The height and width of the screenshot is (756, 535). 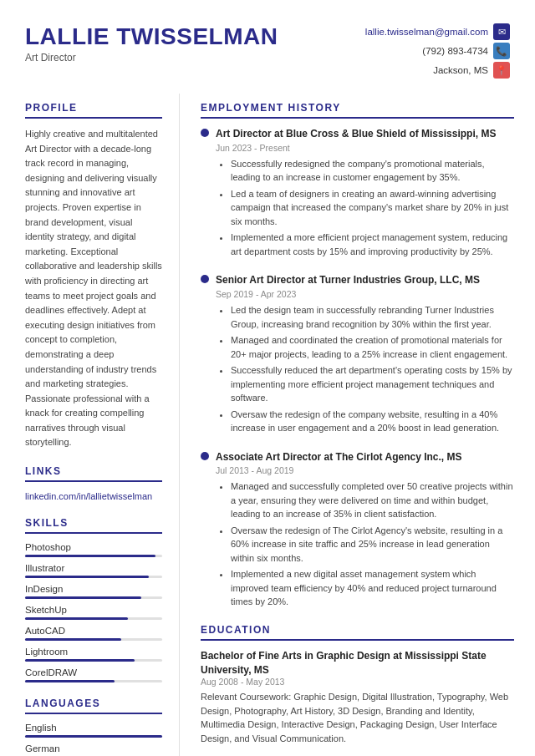 I want to click on skill-name: Photoshop, so click(x=94, y=547).